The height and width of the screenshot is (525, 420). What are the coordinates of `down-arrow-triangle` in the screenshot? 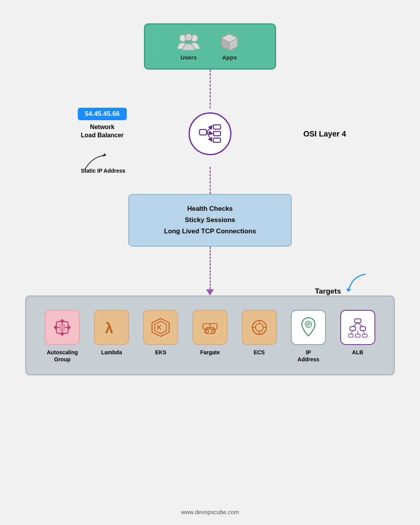 It's located at (210, 292).